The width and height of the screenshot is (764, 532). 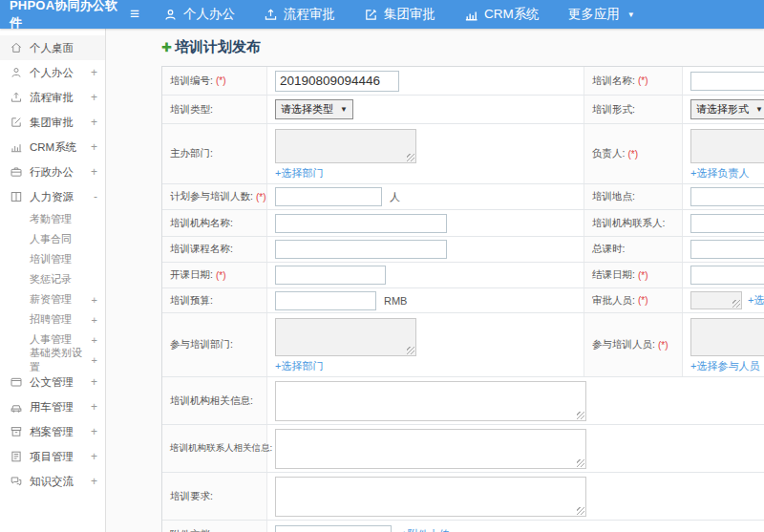 I want to click on user-icon, so click(x=16, y=73).